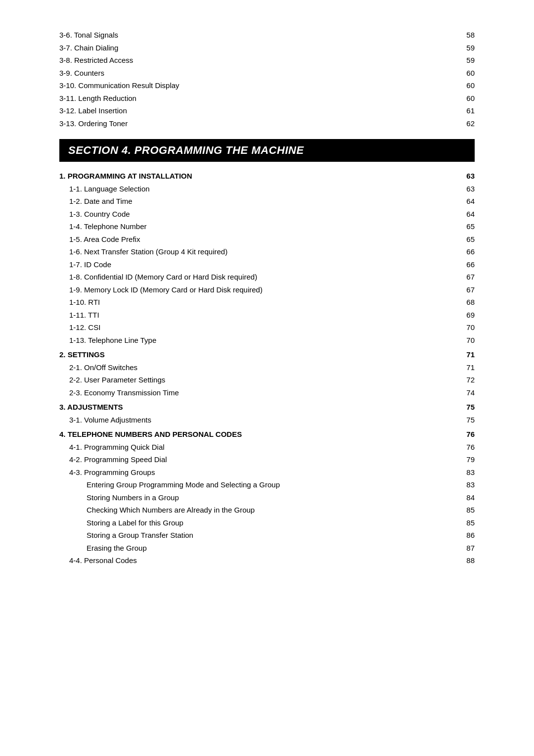  Describe the element at coordinates (260, 535) in the screenshot. I see `toc-label: Storing a Group Transfer Station` at that location.